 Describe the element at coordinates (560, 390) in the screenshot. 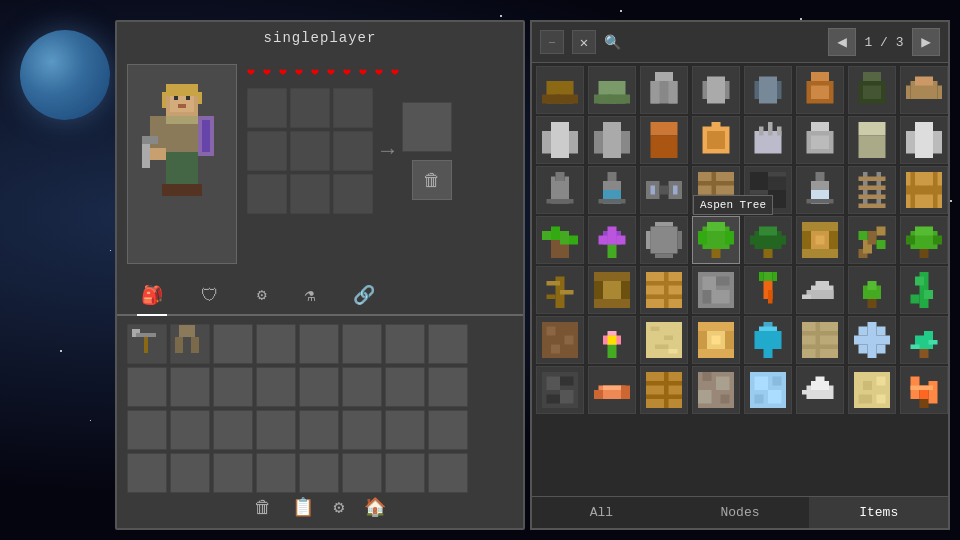

I see `item-stone-dark` at that location.